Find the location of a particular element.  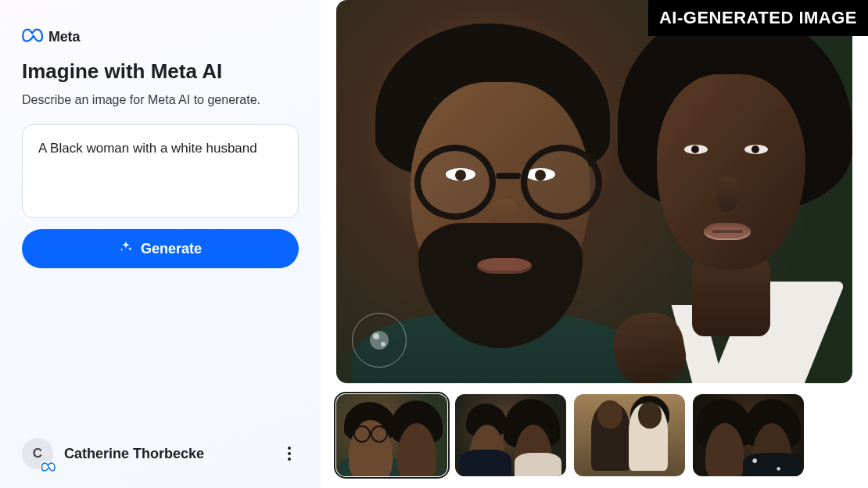

prompt-input is located at coordinates (160, 171).